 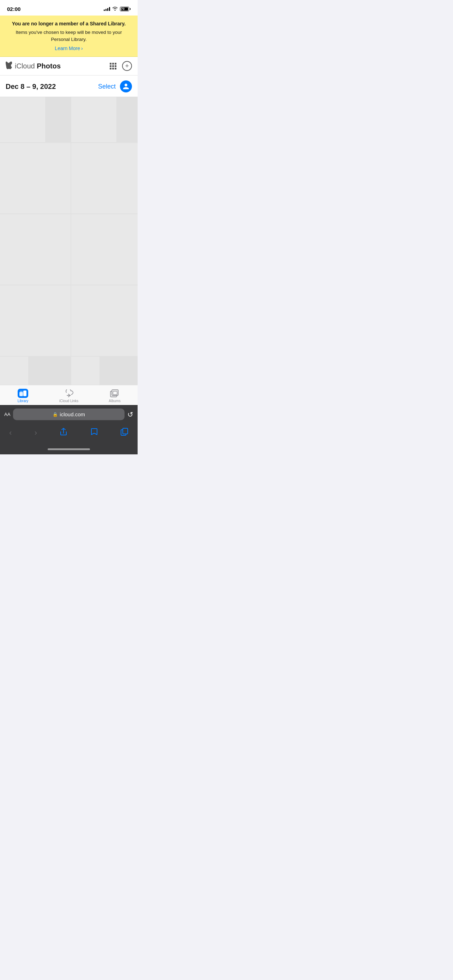 What do you see at coordinates (69, 434) in the screenshot?
I see `browser-nav-bar: ‹ ›` at bounding box center [69, 434].